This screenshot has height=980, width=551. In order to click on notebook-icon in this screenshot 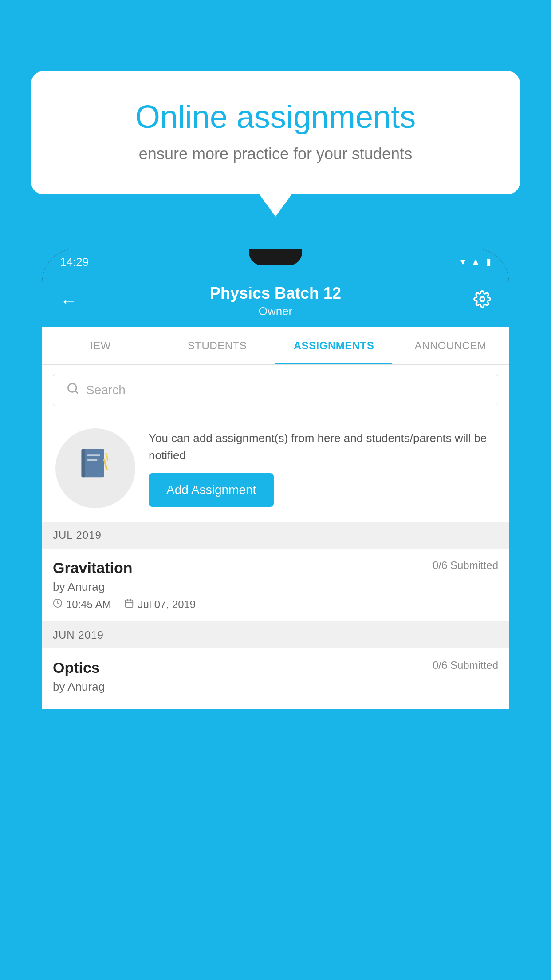, I will do `click(96, 468)`.